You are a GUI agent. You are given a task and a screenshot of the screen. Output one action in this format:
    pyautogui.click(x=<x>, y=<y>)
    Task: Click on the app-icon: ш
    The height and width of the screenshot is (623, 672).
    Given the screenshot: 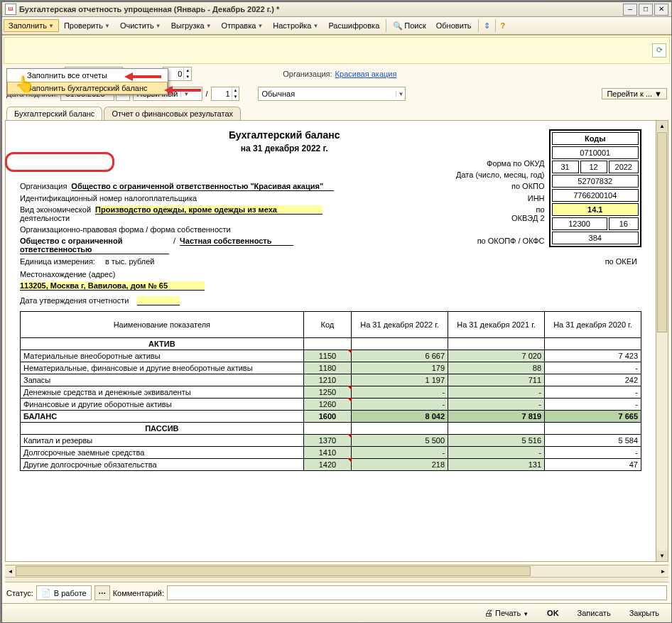 What is the action you would take?
    pyautogui.click(x=11, y=9)
    